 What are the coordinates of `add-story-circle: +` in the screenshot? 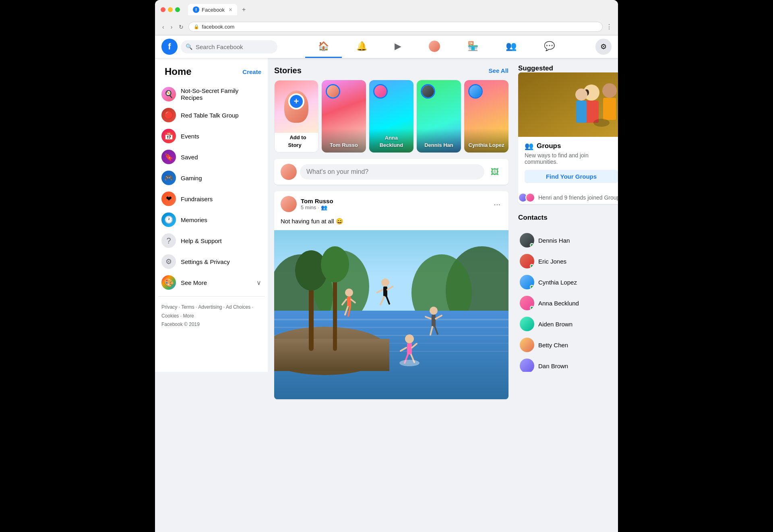 It's located at (296, 101).